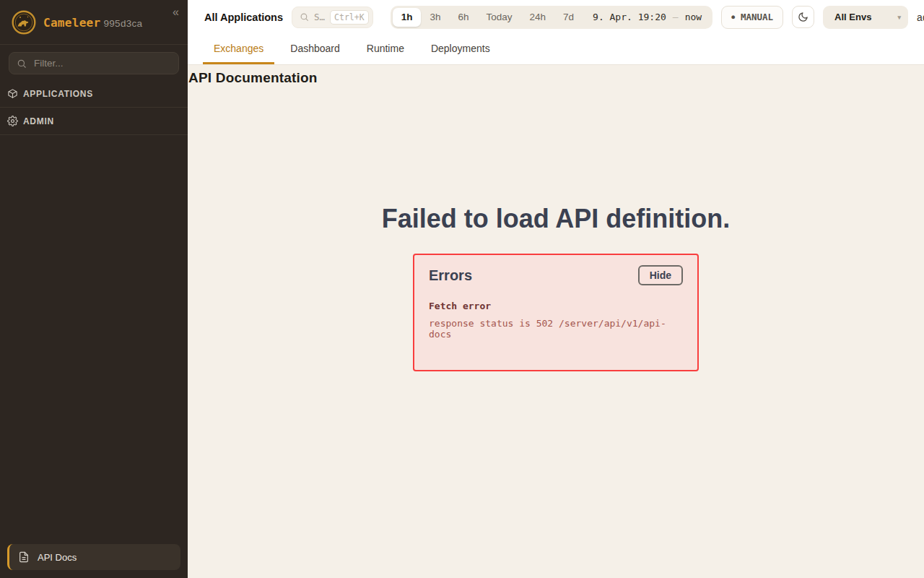  What do you see at coordinates (647, 17) in the screenshot?
I see `time-range-display: 9. Apr. 19:20 — now` at bounding box center [647, 17].